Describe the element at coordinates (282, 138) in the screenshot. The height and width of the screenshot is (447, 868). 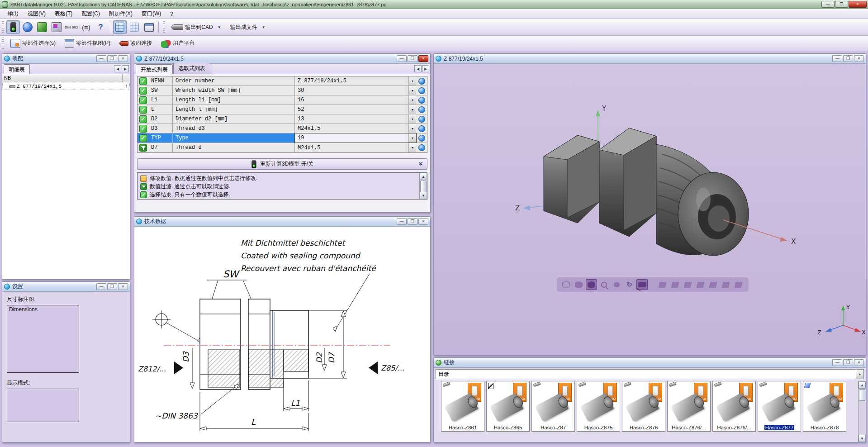
I see `param-row-typ: TYP Type 19▼` at that location.